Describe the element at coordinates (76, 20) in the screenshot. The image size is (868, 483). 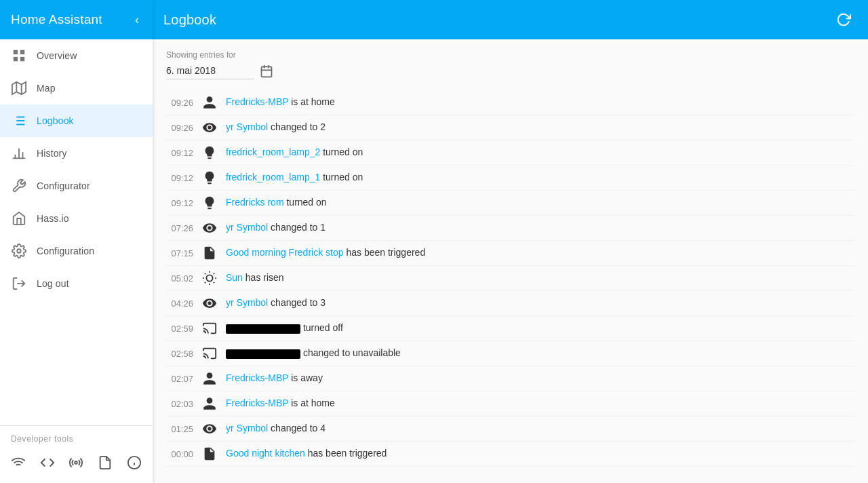
I see `sidebar-header: Home Assistant ‹` at that location.